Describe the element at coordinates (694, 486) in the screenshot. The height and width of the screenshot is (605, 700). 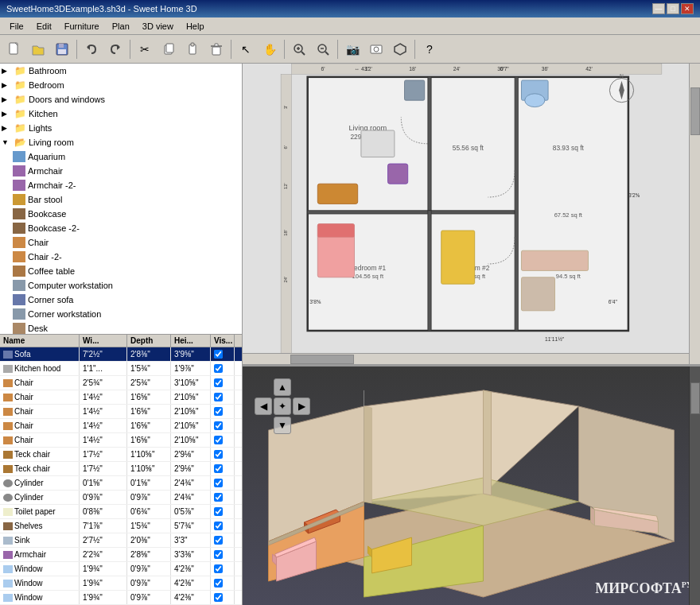
I see `3dview-vscroll` at that location.